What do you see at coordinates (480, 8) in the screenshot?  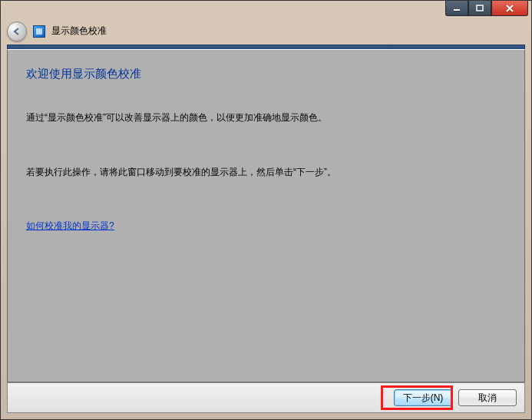 I see `maximize-button` at bounding box center [480, 8].